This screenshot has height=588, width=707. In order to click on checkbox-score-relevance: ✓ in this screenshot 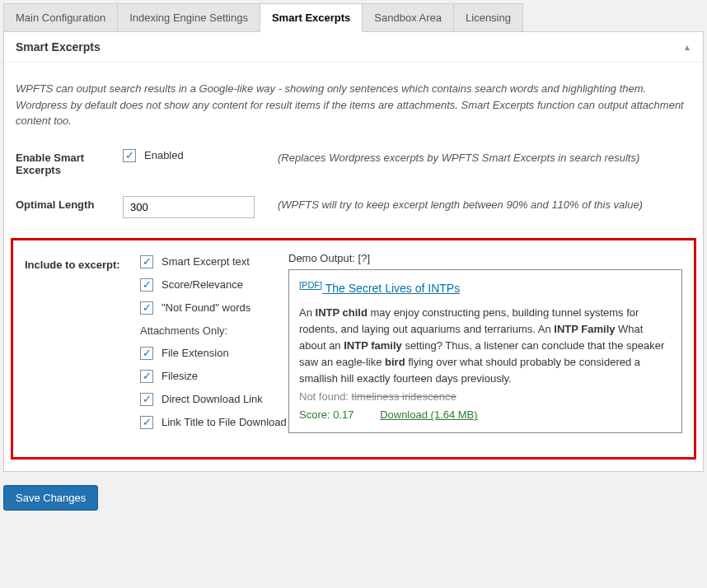, I will do `click(147, 285)`.